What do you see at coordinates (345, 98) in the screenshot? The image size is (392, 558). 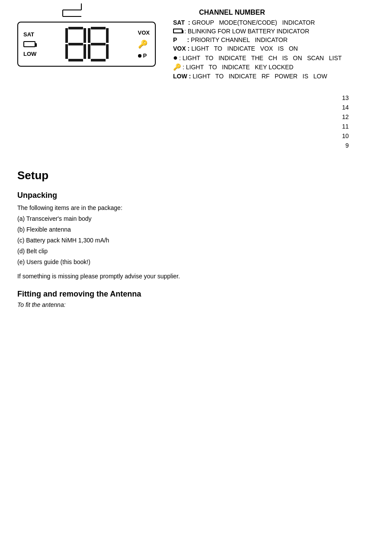 I see `page-num-13: 13` at bounding box center [345, 98].